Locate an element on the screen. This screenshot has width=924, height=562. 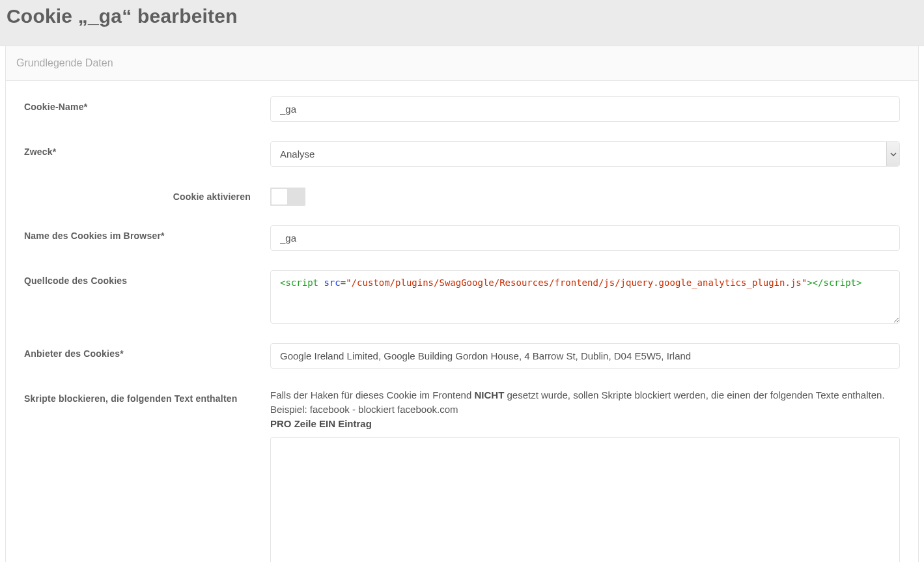
purpose-select is located at coordinates (585, 154).